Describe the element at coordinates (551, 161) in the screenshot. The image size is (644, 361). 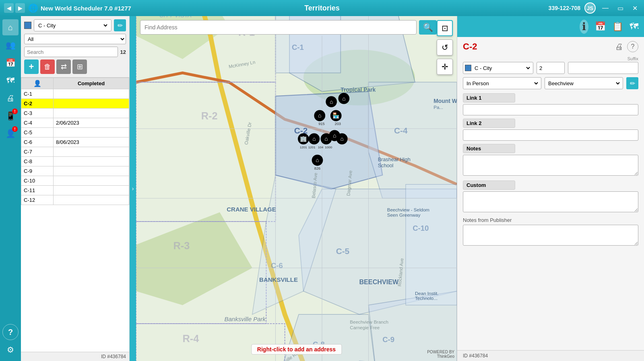
I see `dp-notes-section: Notes` at that location.